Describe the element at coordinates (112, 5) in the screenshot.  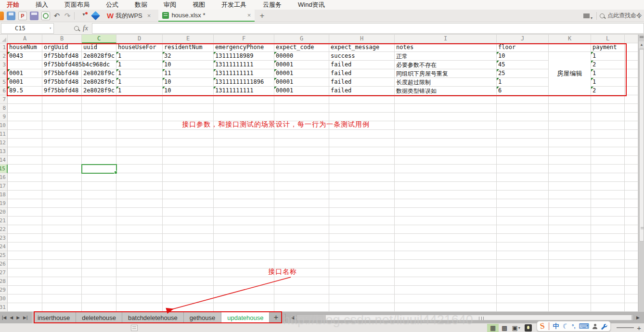
I see `menu-item-公式: 公式` at that location.